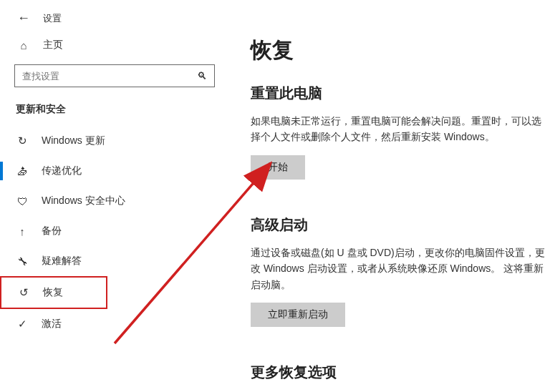 This screenshot has width=550, height=392. What do you see at coordinates (115, 261) in the screenshot?
I see `nav-troubleshoot: 🔧︎ 疑难解答` at bounding box center [115, 261].